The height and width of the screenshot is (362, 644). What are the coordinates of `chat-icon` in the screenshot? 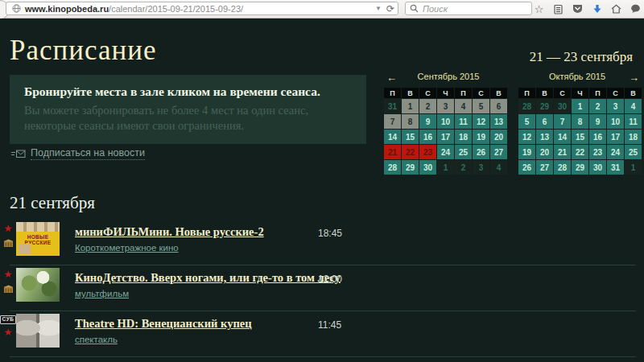 It's located at (636, 10).